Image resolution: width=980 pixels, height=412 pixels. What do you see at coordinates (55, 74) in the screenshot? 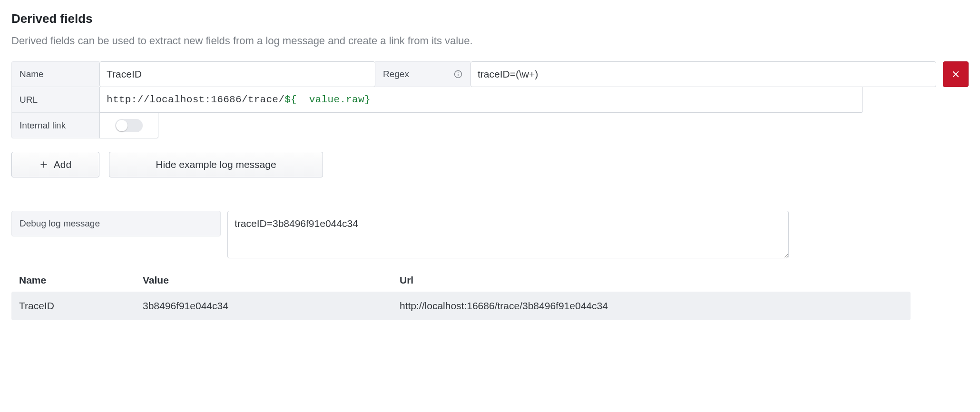
I see `name-label: Name` at bounding box center [55, 74].